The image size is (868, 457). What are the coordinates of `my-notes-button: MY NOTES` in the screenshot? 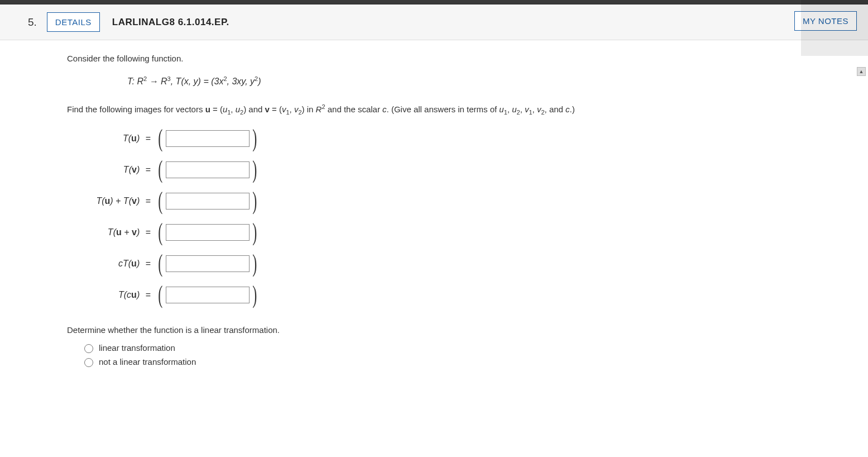 It's located at (826, 21).